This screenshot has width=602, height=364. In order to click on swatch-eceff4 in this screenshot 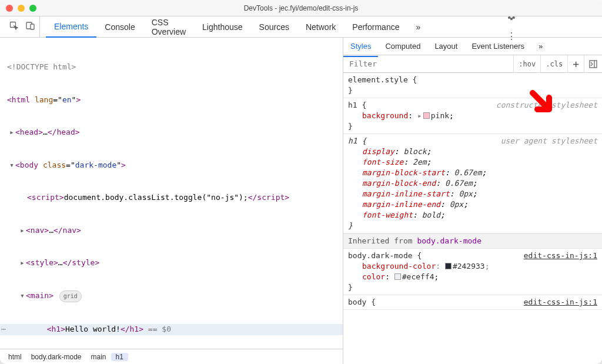, I will do `click(397, 276)`.